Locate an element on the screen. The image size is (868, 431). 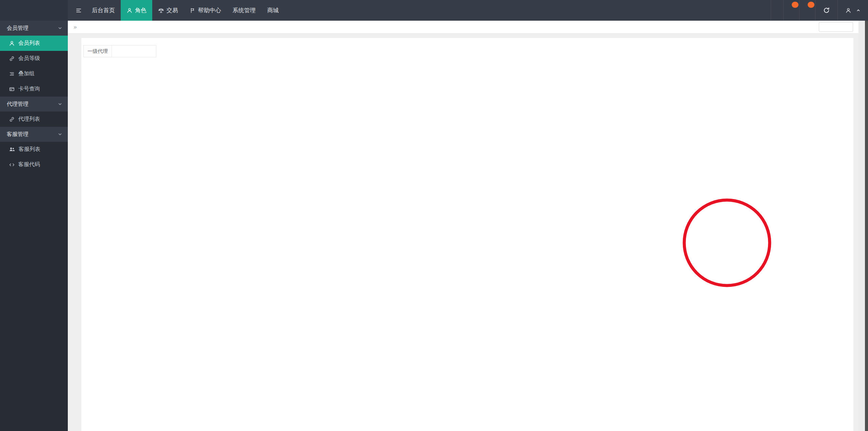
nav-item-label: 交易 is located at coordinates (172, 10).